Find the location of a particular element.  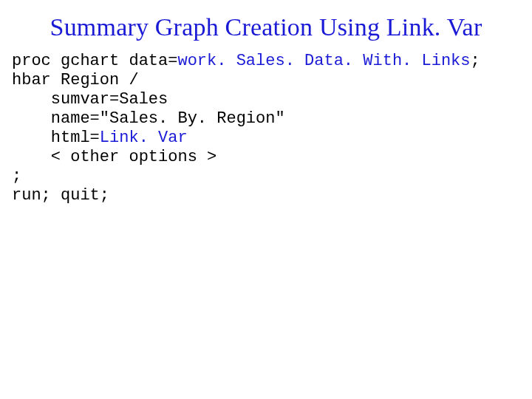

slide-title: Summary Graph Creation Using Link. Var is located at coordinates (266, 27).